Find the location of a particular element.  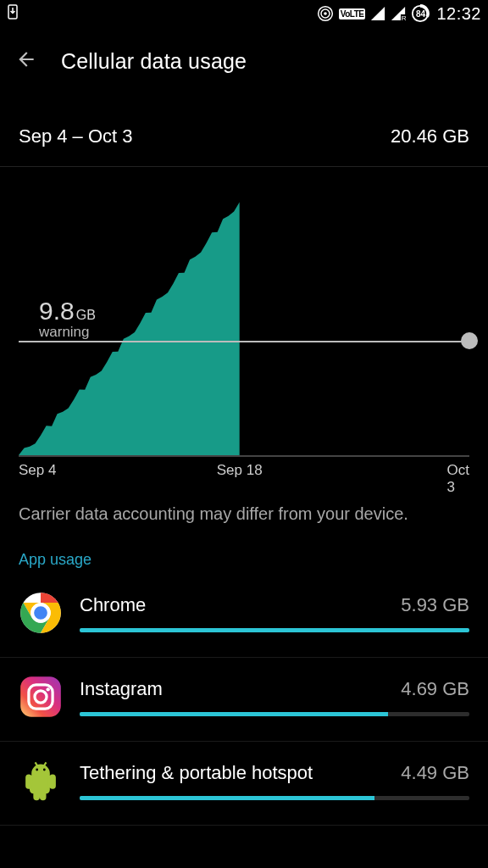

hotspot-icon is located at coordinates (325, 14).